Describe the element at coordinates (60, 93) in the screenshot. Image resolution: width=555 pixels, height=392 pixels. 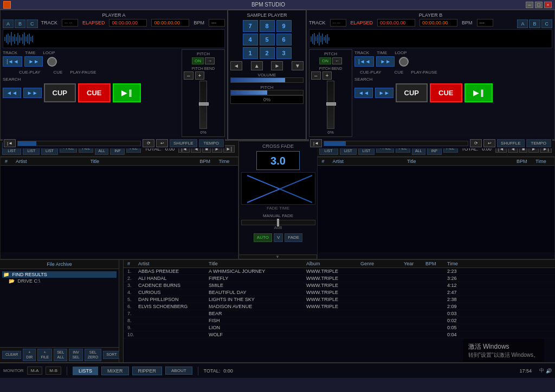
I see `player-a-cup: CUP` at that location.